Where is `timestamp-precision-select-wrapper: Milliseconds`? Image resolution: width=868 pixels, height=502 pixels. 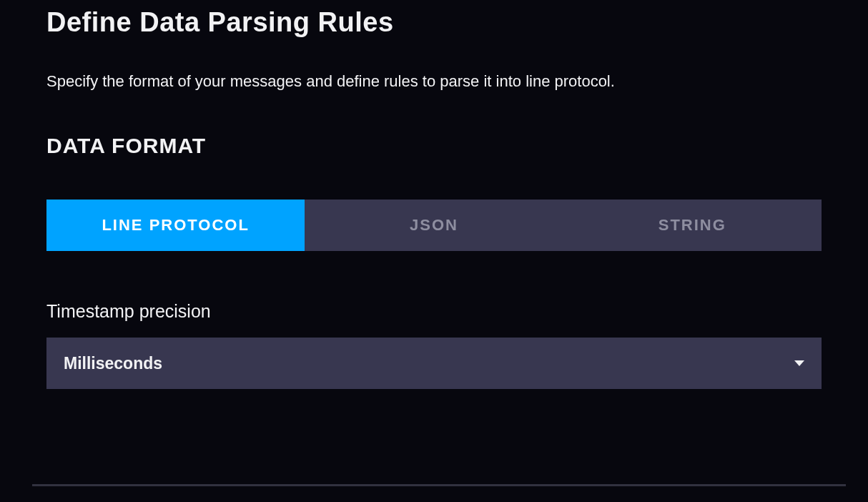 timestamp-precision-select-wrapper: Milliseconds is located at coordinates (434, 363).